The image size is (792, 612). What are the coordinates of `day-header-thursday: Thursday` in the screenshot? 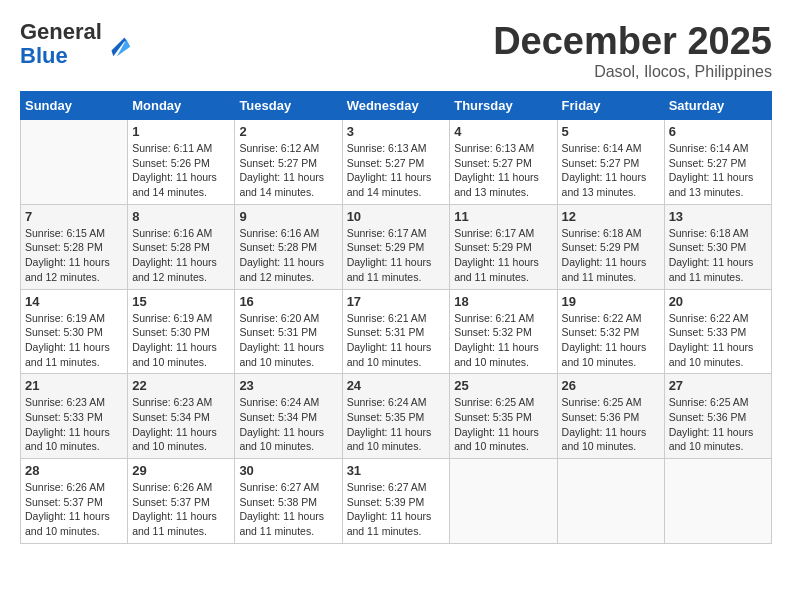 It's located at (504, 106).